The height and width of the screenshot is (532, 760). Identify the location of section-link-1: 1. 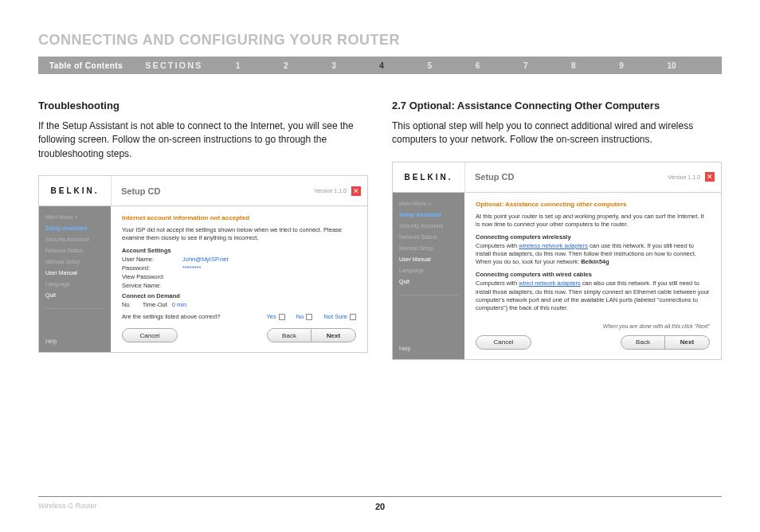
(238, 65).